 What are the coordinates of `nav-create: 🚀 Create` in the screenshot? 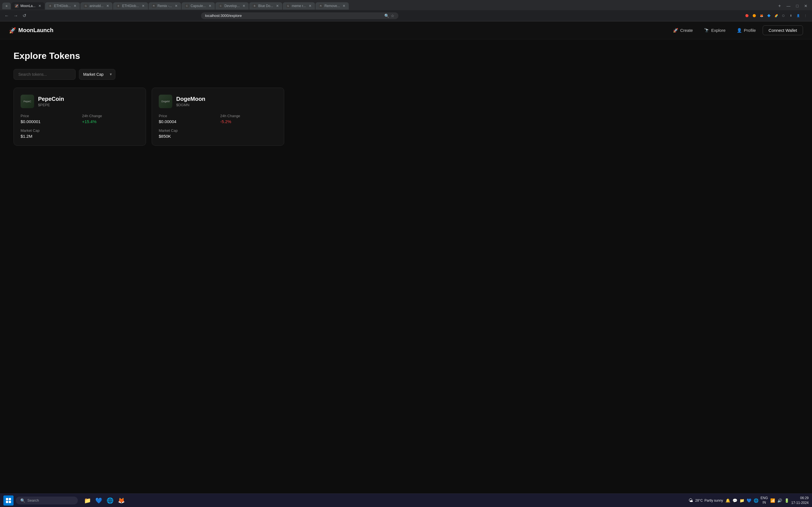 It's located at (683, 30).